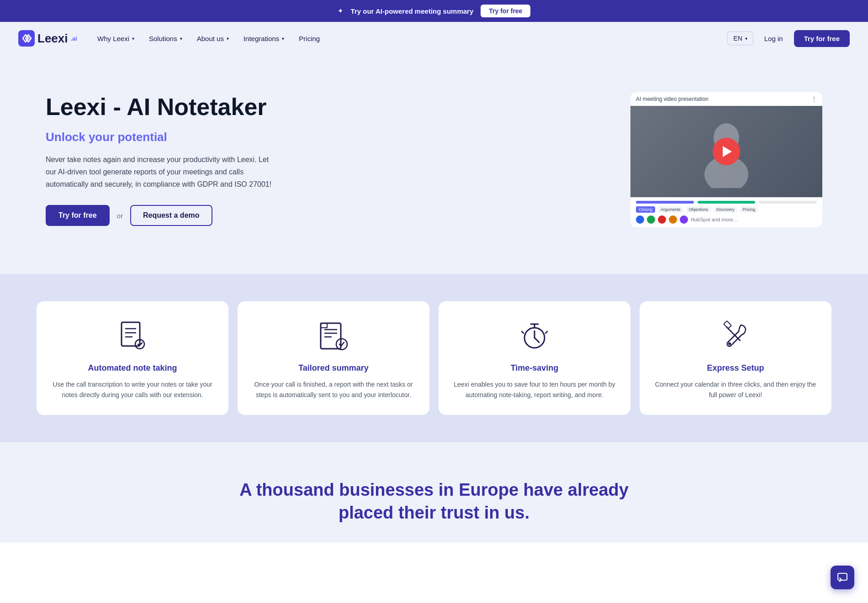 The width and height of the screenshot is (868, 603). I want to click on video-title: AI meeting video presentation, so click(672, 99).